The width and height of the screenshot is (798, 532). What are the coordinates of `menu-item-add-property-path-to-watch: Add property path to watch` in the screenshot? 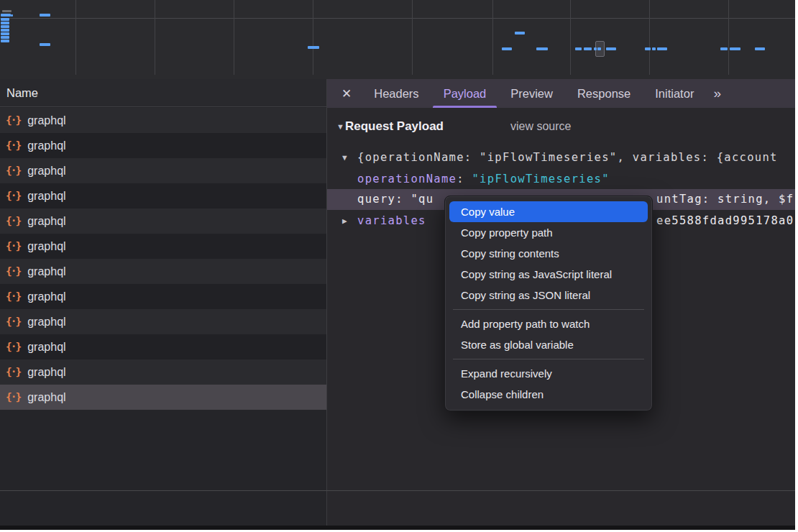 It's located at (549, 324).